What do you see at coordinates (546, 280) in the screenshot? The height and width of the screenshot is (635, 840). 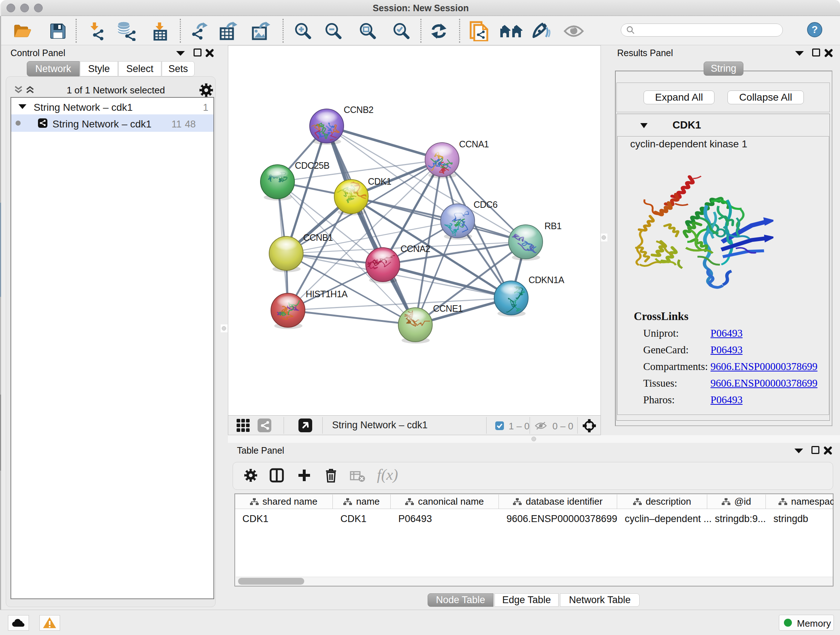 I see `svg-text: CDKN1A` at bounding box center [546, 280].